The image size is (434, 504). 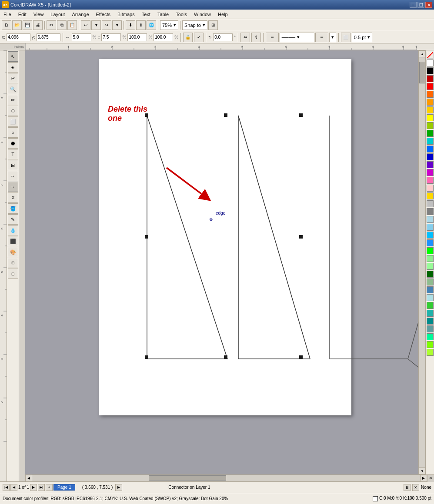 I want to click on gold-swatch, so click(x=430, y=196).